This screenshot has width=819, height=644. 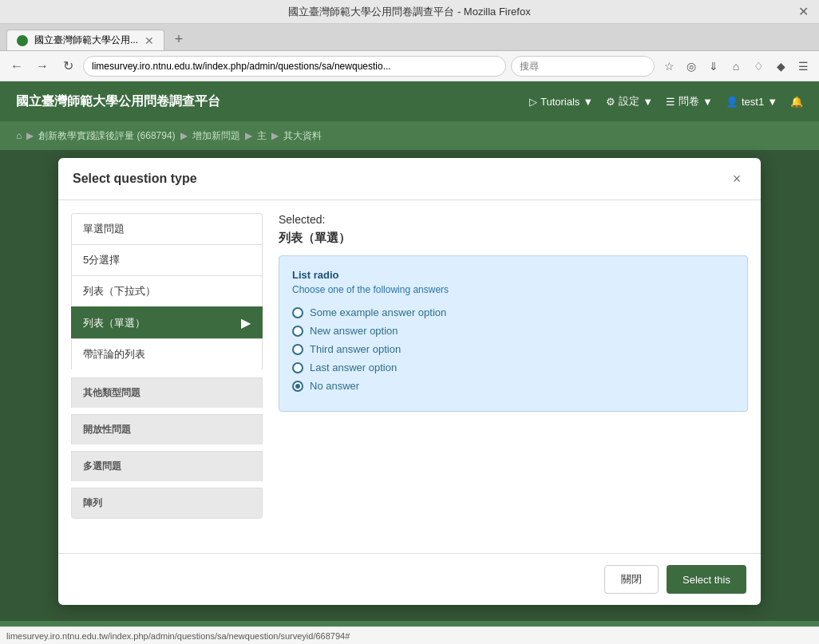 I want to click on question-type-list: 單選問題 5分選擇 列表（下拉式） 列表（單選） ▶ 帶評論的列表, so click(x=167, y=377).